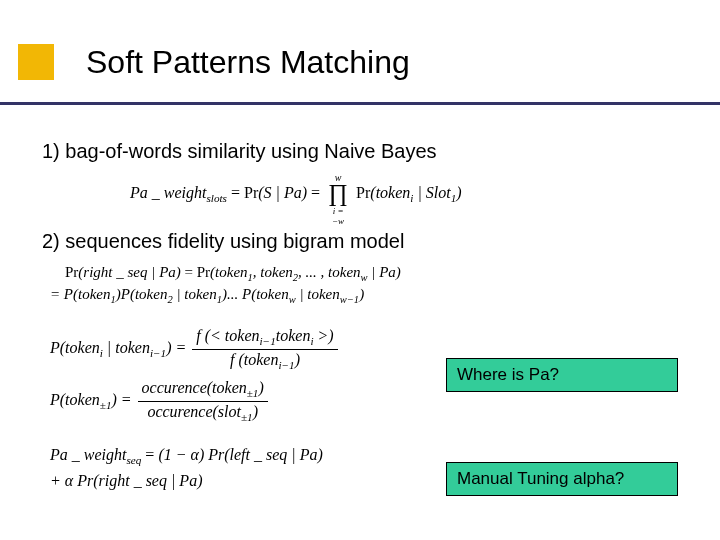  I want to click on callout-where-pa: Where is Pa?, so click(562, 375).